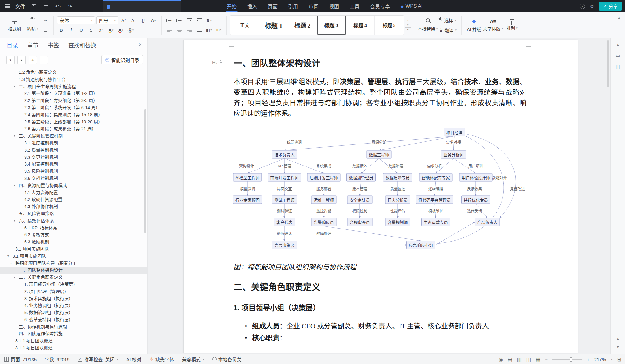  What do you see at coordinates (74, 171) in the screenshot?
I see `toc-item: 3.5 风险控制机制` at bounding box center [74, 171].